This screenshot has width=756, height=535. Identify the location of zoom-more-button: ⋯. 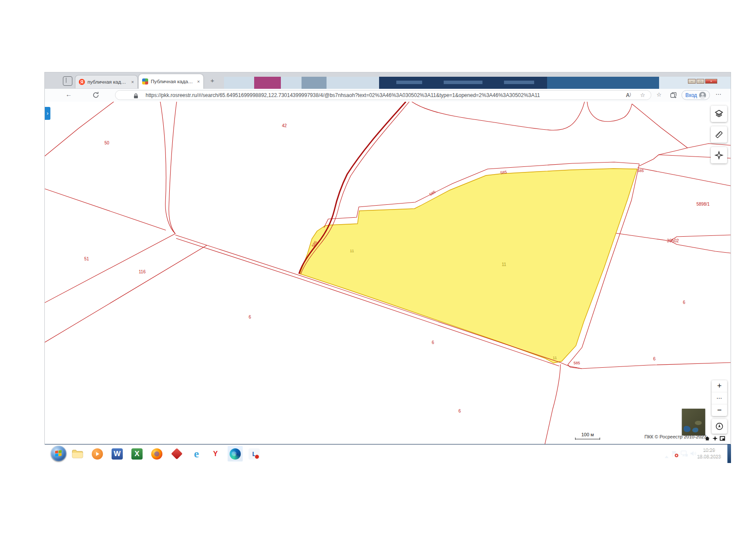
(719, 398).